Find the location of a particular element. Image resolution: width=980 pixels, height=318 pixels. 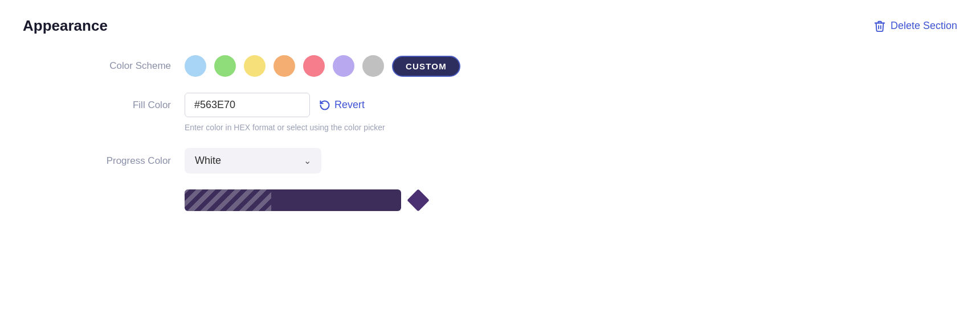

page-title: Appearance is located at coordinates (65, 26).